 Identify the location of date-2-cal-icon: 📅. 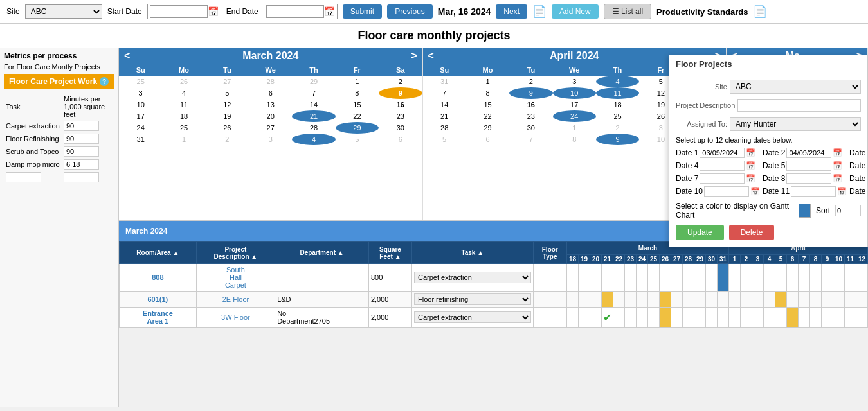
(837, 153).